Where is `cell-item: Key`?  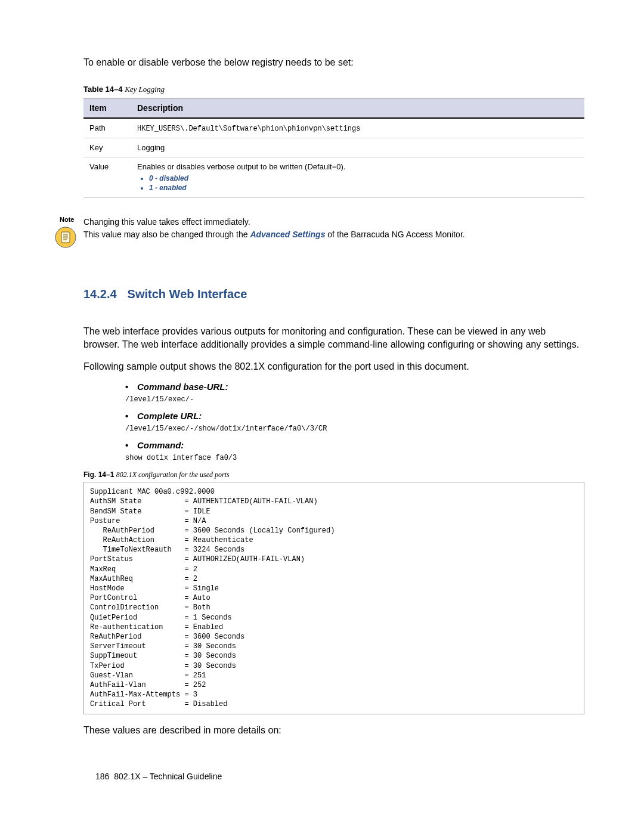 cell-item: Key is located at coordinates (107, 148).